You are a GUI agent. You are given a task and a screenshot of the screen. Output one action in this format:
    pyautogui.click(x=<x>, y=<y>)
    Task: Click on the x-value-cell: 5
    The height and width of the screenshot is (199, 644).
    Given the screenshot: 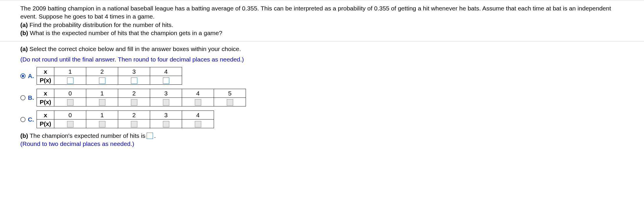 What is the action you would take?
    pyautogui.click(x=230, y=93)
    